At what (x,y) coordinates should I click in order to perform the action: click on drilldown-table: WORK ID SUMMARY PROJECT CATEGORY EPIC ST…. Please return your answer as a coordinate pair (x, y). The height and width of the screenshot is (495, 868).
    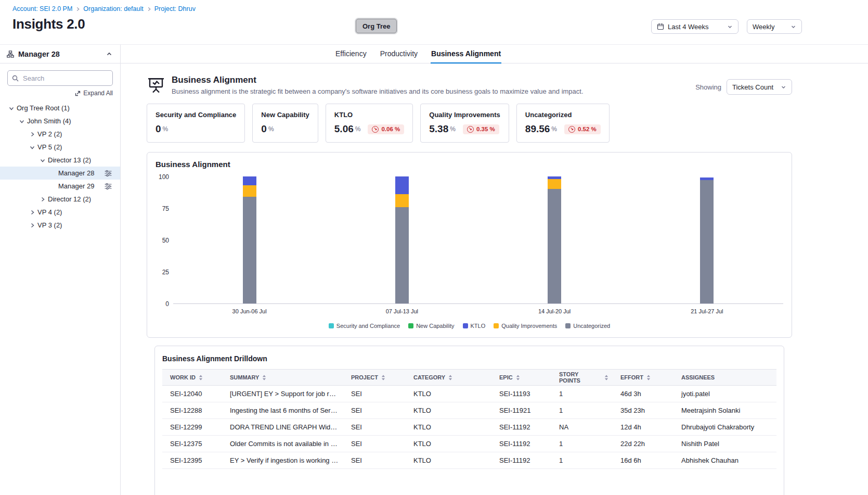
    Looking at the image, I should click on (469, 419).